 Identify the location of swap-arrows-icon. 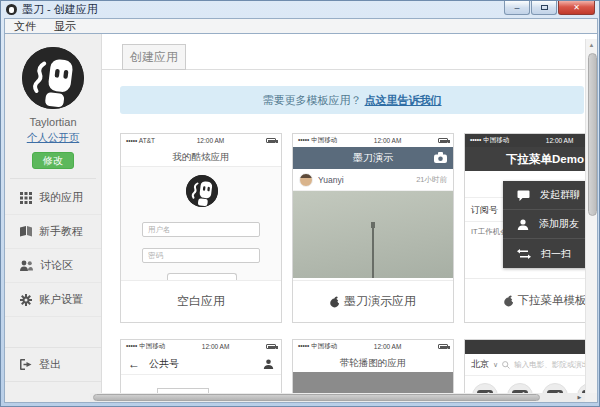
(524, 254).